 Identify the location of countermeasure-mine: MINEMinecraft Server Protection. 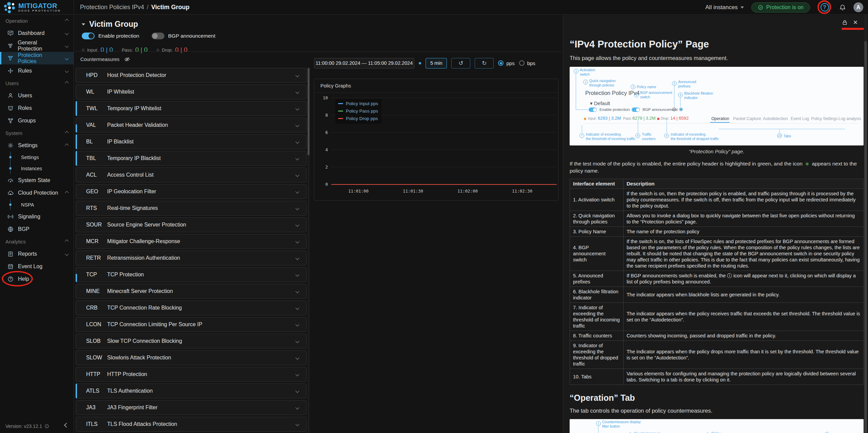
(191, 291).